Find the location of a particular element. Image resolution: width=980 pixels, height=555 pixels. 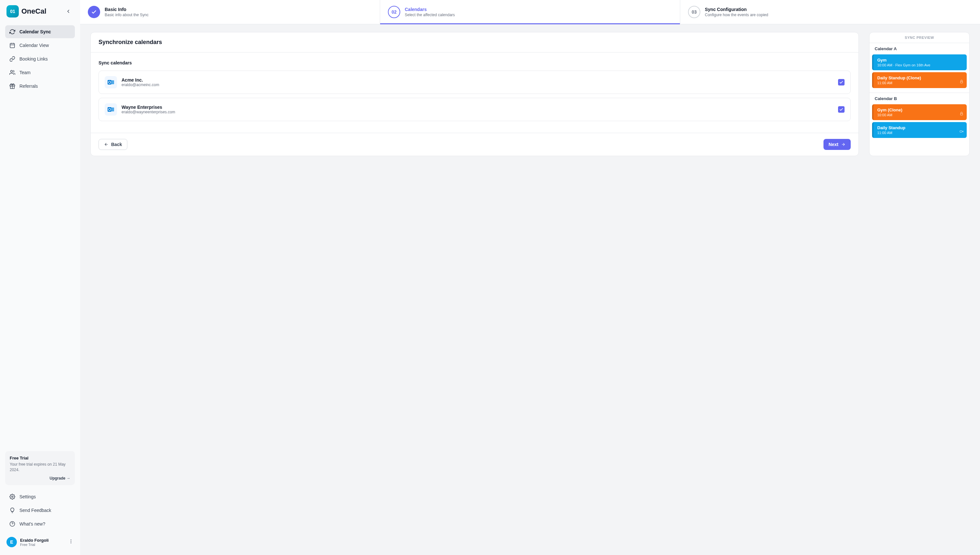

sidebar-item-label: What's new? is located at coordinates (32, 524).